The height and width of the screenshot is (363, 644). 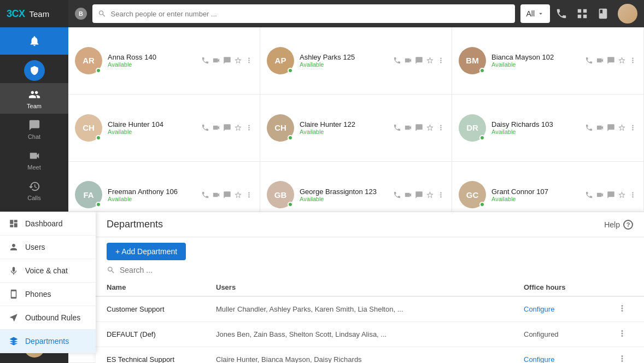 What do you see at coordinates (34, 125) in the screenshot?
I see `chat-icon` at bounding box center [34, 125].